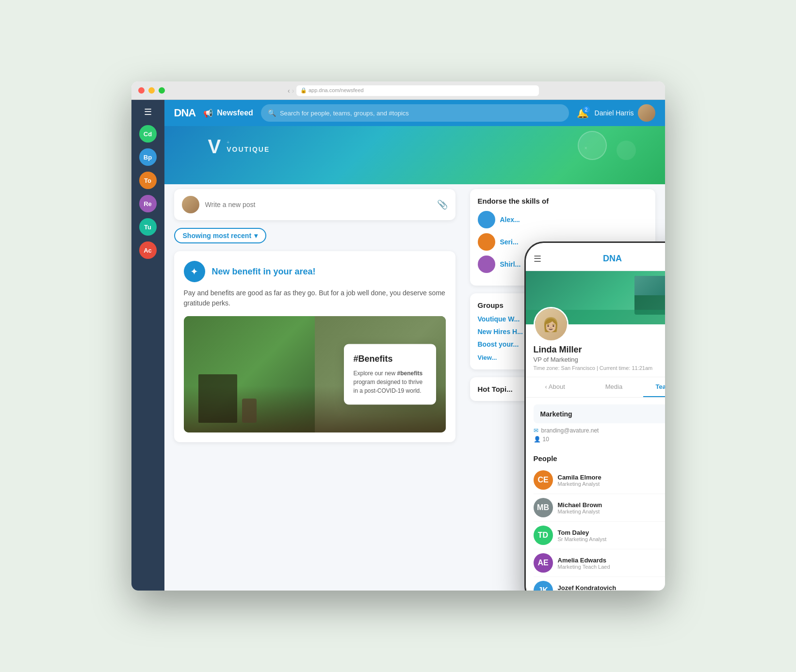 This screenshot has width=796, height=672. Describe the element at coordinates (563, 220) in the screenshot. I see `endorse-item-1: Alex...` at that location.